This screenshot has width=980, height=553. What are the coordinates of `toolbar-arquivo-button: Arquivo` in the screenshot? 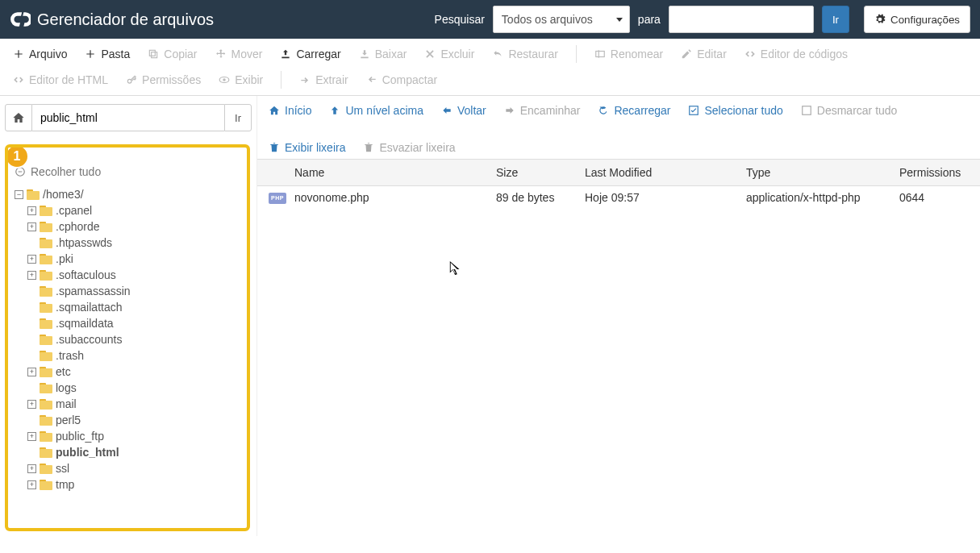 It's located at (40, 54).